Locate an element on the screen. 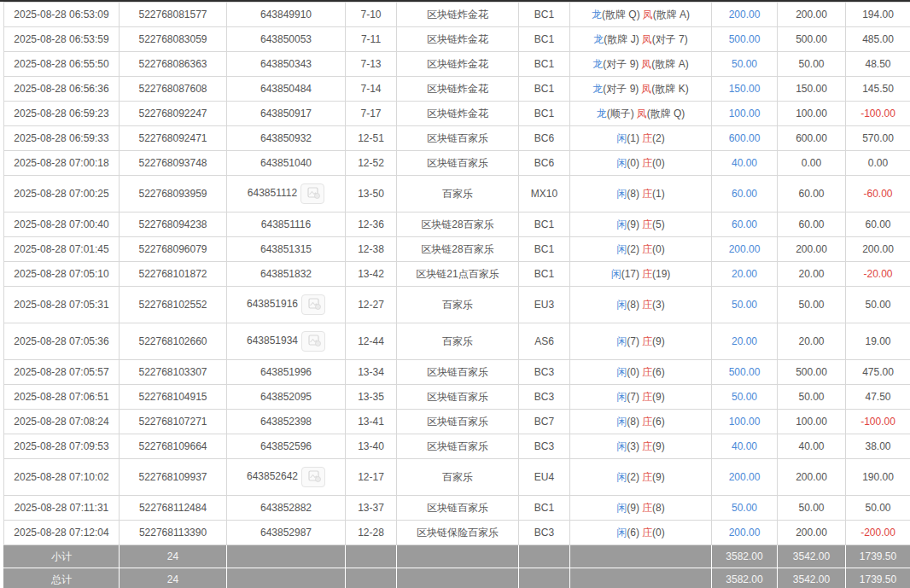  cell-bet-amount: 40.00 is located at coordinates (744, 447).